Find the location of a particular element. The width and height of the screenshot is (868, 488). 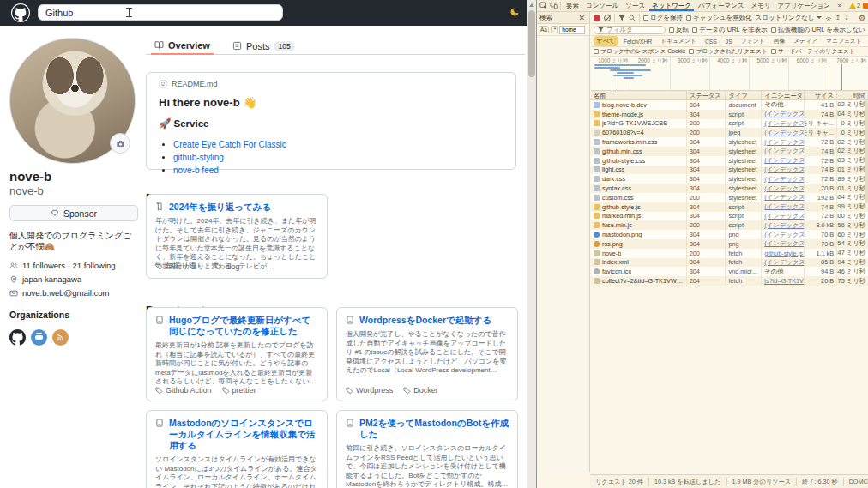

post-card: Mastodonのソロインスタンスでローカルタイムラインを情報収集で活用する ソ… is located at coordinates (237, 449).